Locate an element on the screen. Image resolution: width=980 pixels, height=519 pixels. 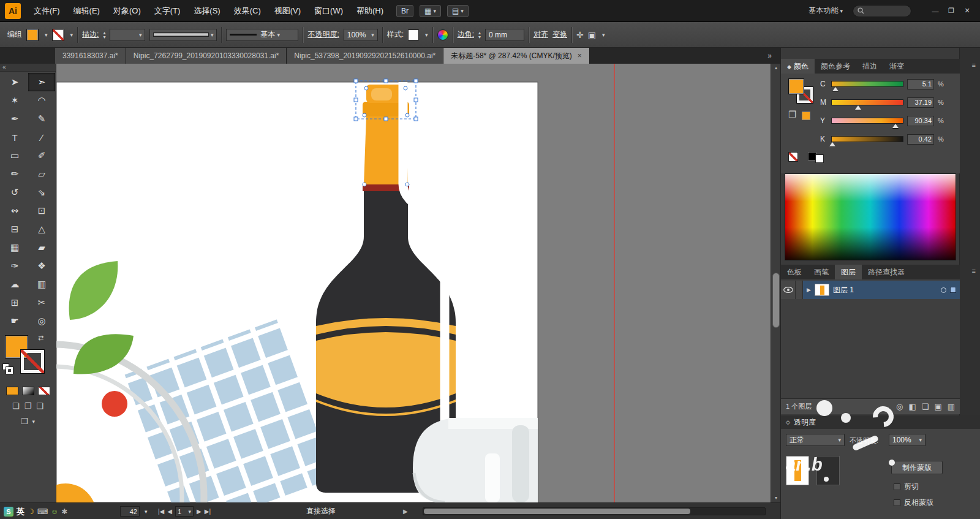
width-profile-dropdown: ▾ is located at coordinates (183, 35).